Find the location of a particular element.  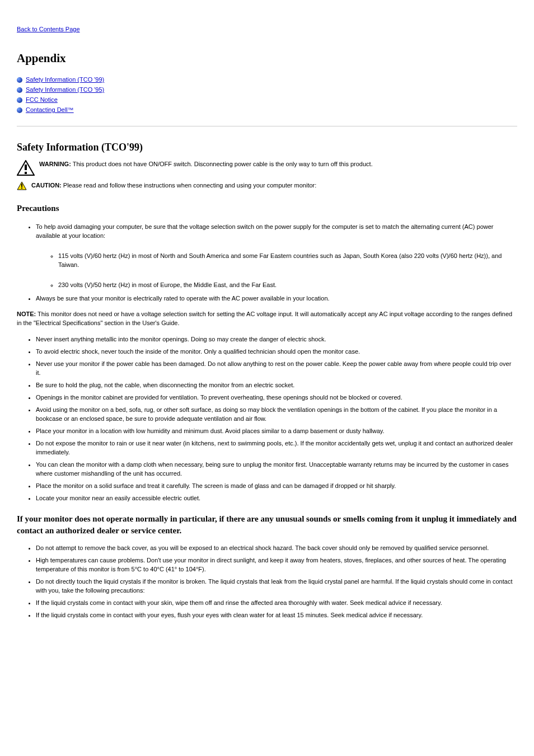

list-item: Do not directly touch the liquid crystal… is located at coordinates (277, 586).